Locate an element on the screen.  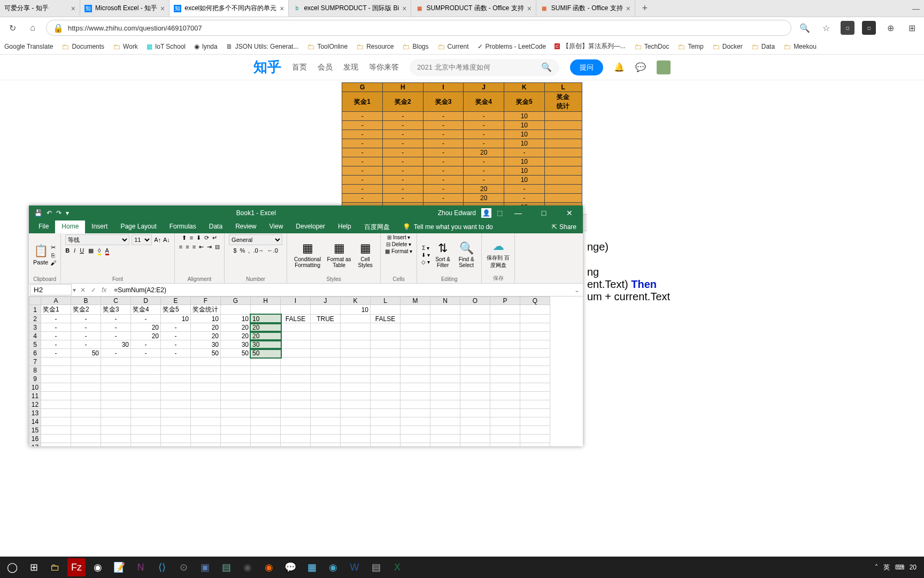
decrease-decimal-icon: ←.0 is located at coordinates (273, 250).